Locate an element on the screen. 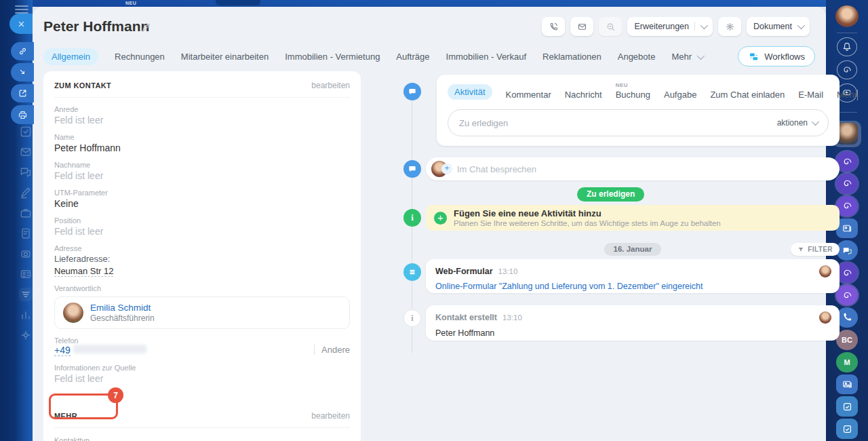  settings-icon is located at coordinates (26, 335).